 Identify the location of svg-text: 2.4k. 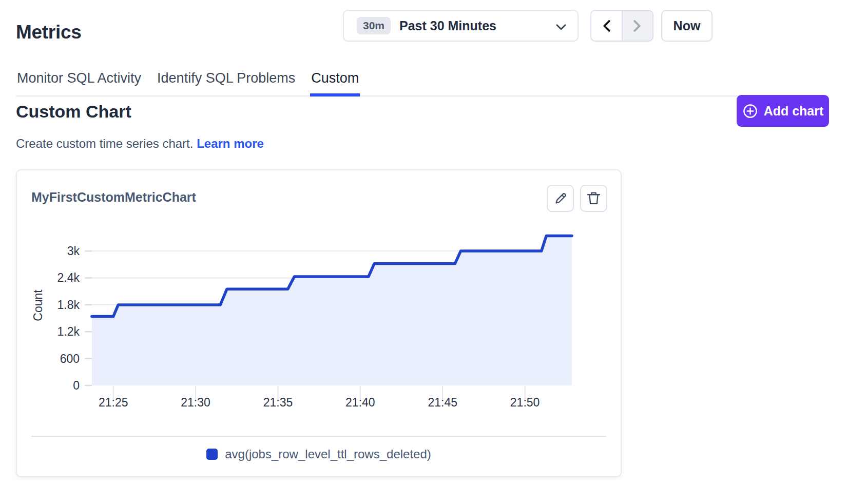
(69, 278).